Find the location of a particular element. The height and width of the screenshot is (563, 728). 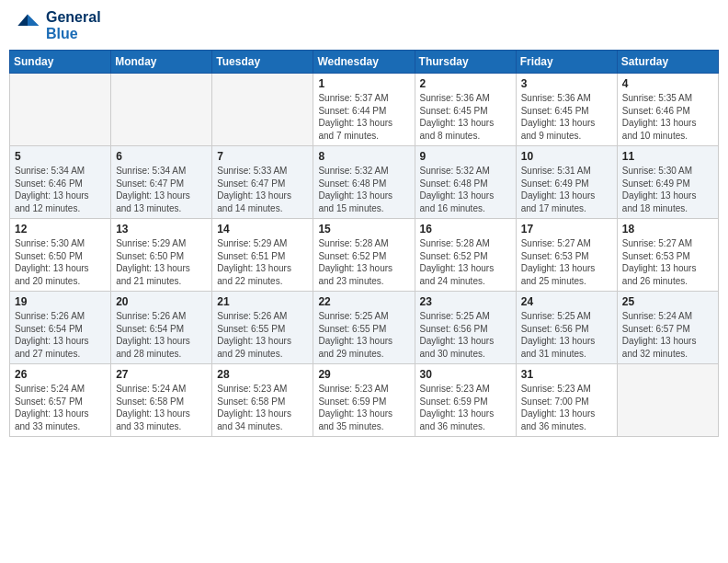

calendar-cell: 1Sunrise: 5:37 AM Sunset: 6:44 PM Daylig… is located at coordinates (364, 110).